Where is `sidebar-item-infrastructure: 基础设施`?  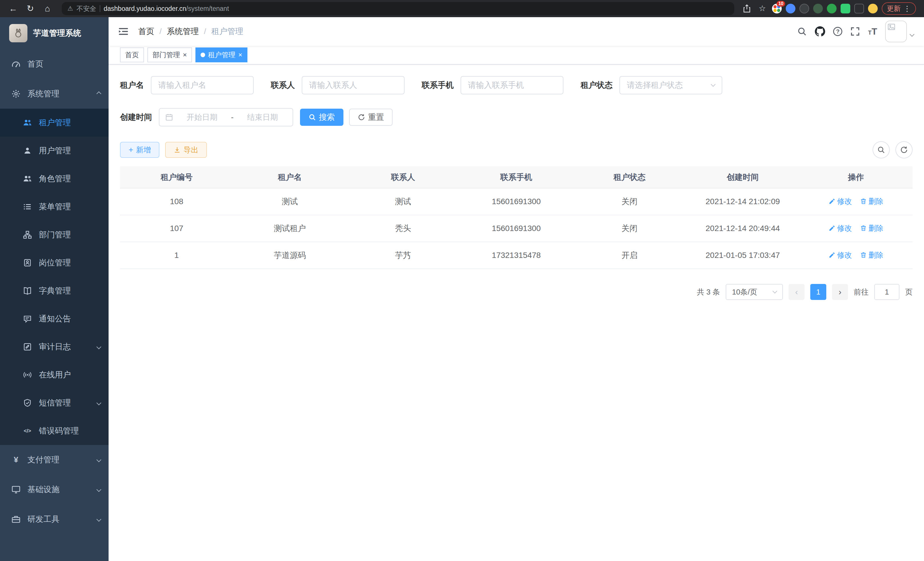 sidebar-item-infrastructure: 基础设施 is located at coordinates (54, 489).